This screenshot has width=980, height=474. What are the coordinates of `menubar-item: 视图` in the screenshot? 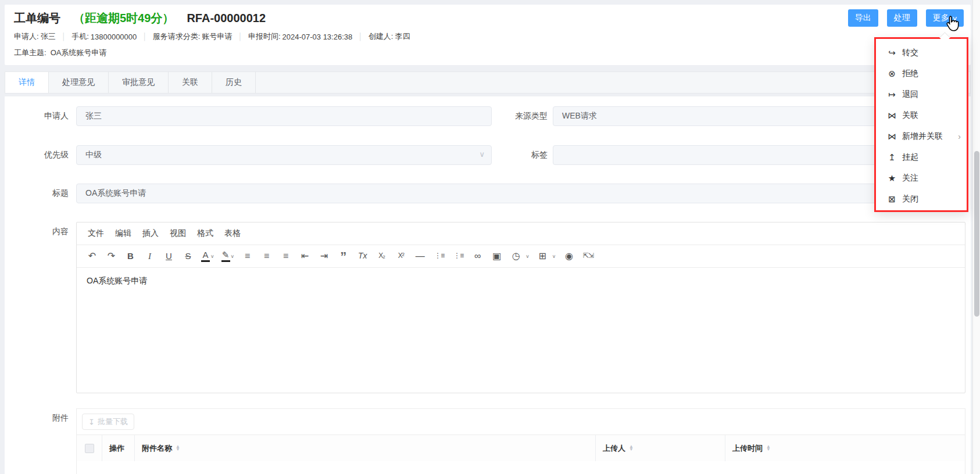 It's located at (178, 234).